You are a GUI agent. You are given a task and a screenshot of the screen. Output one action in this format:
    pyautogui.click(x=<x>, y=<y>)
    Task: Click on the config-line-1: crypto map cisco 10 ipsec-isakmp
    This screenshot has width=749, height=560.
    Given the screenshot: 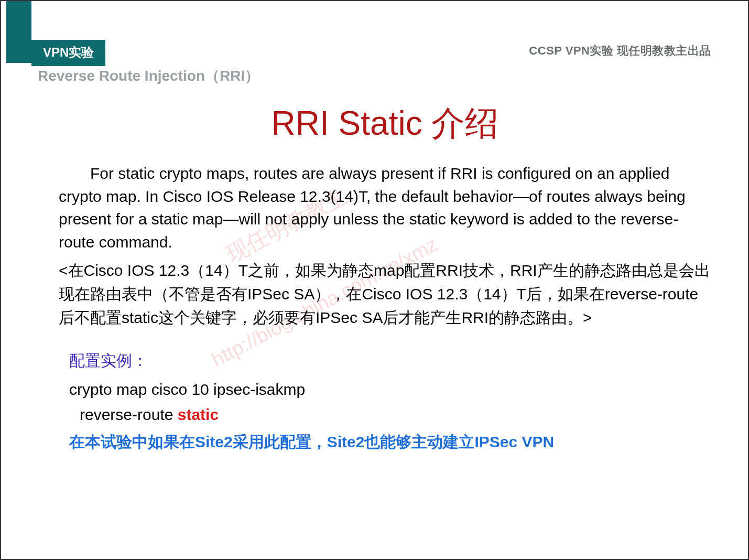 What is the action you would take?
    pyautogui.click(x=390, y=390)
    